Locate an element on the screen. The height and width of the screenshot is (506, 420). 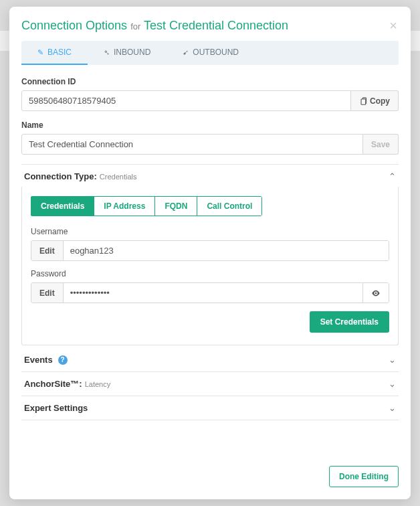
outbound-icon: ➹ is located at coordinates (186, 52).